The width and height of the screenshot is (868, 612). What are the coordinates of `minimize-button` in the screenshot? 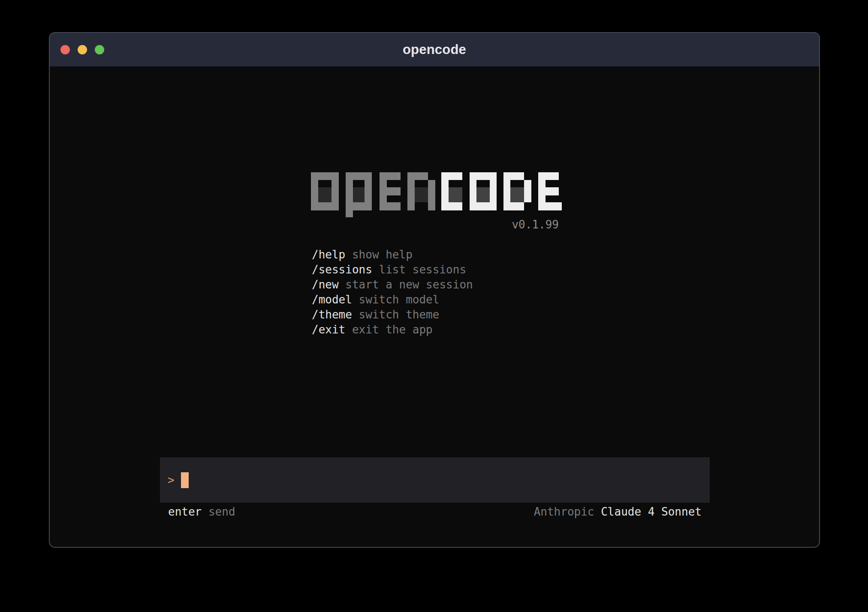 It's located at (82, 50).